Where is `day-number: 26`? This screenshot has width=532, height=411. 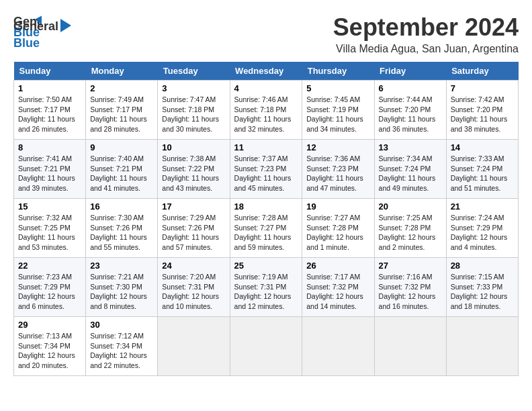 day-number: 26 is located at coordinates (338, 266).